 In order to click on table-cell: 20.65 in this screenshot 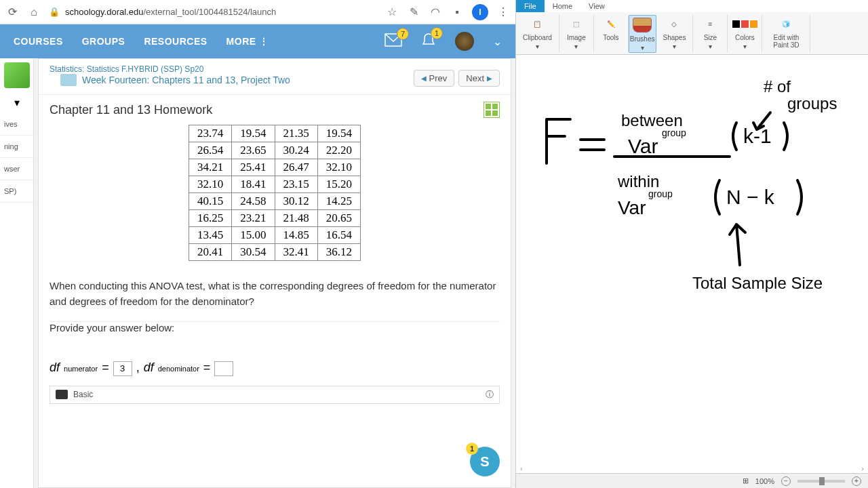, I will do `click(339, 218)`.